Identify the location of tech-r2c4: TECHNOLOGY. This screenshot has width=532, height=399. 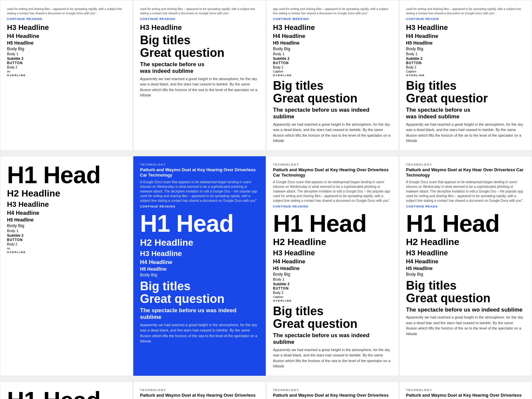
(466, 165).